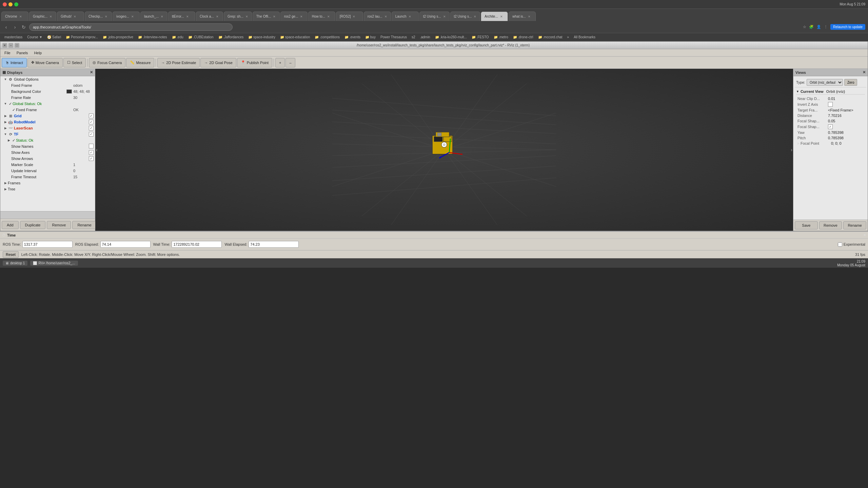 The width and height of the screenshot is (868, 488). What do you see at coordinates (91, 146) in the screenshot?
I see `show-names-checkbox` at bounding box center [91, 146].